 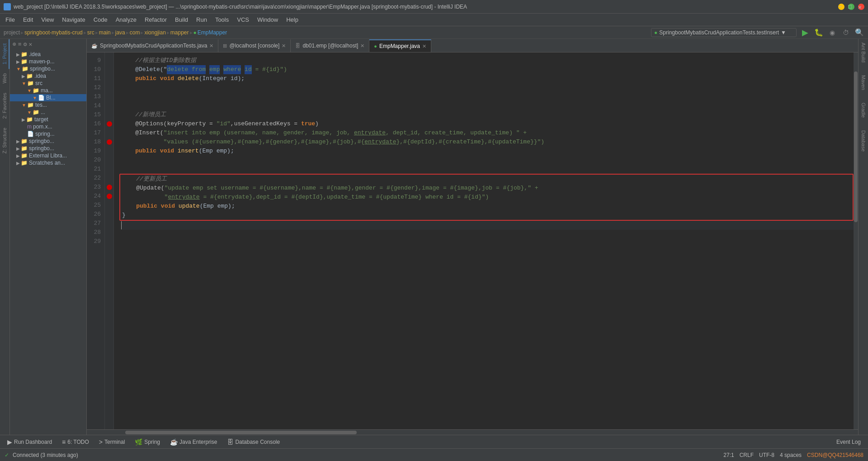 I want to click on minimize-button: −, so click(x=841, y=7).